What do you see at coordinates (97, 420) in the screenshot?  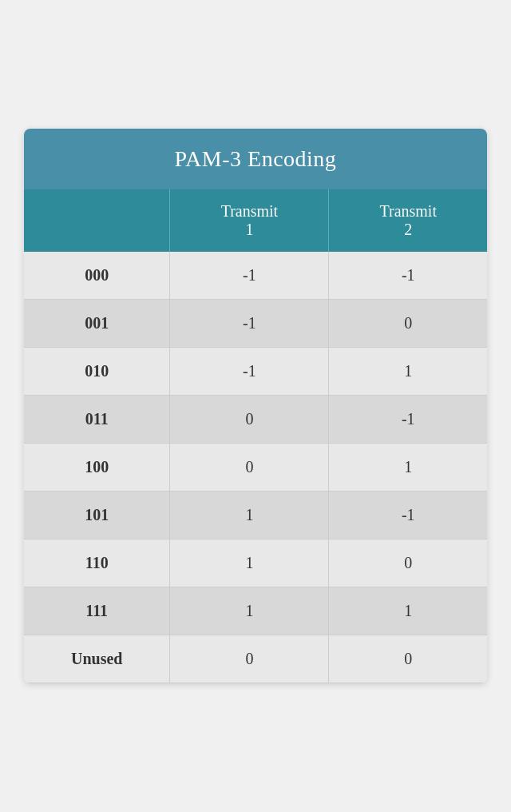 I see `cell-code: 011` at bounding box center [97, 420].